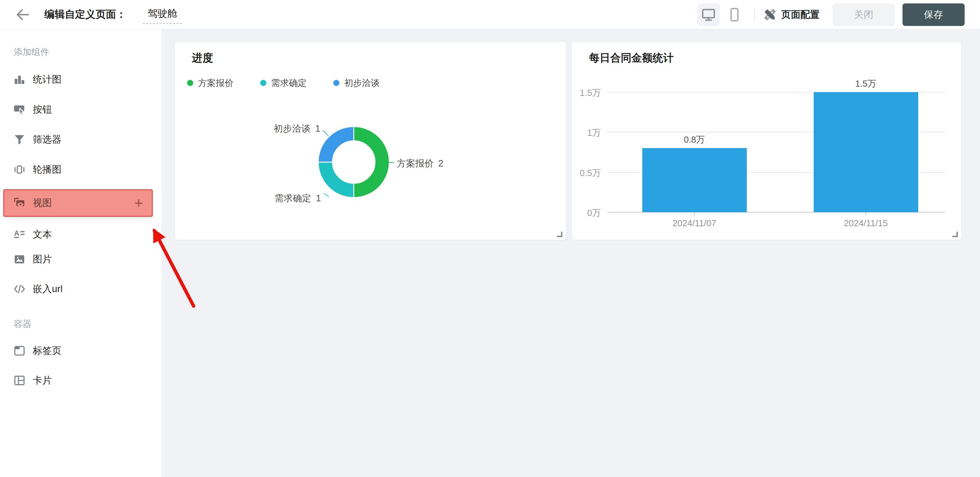 The image size is (980, 477). I want to click on donut-chart, so click(354, 162).